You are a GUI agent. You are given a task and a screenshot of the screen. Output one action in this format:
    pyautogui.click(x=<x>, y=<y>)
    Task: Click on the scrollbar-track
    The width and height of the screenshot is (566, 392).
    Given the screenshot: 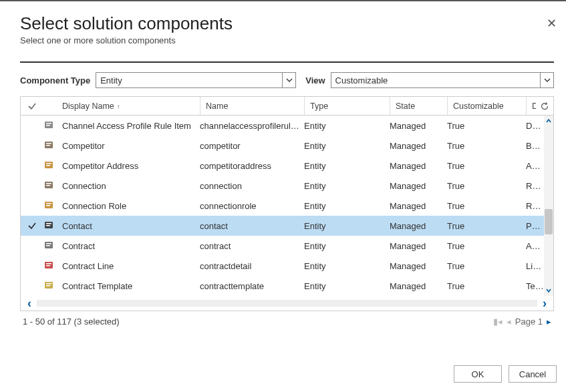 What is the action you would take?
    pyautogui.click(x=287, y=303)
    